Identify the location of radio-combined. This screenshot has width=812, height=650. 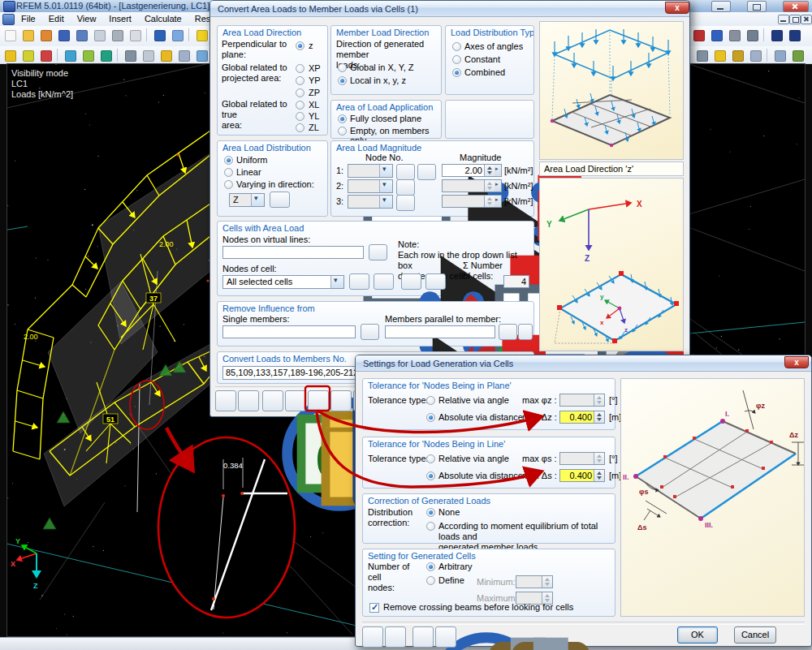
(456, 73).